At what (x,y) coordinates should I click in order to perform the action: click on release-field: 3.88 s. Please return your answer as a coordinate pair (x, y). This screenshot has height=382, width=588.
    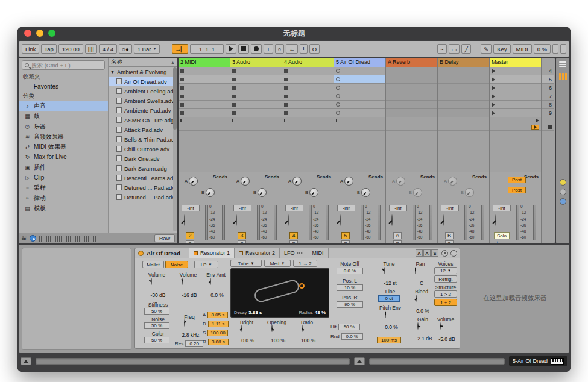
    Looking at the image, I should click on (218, 342).